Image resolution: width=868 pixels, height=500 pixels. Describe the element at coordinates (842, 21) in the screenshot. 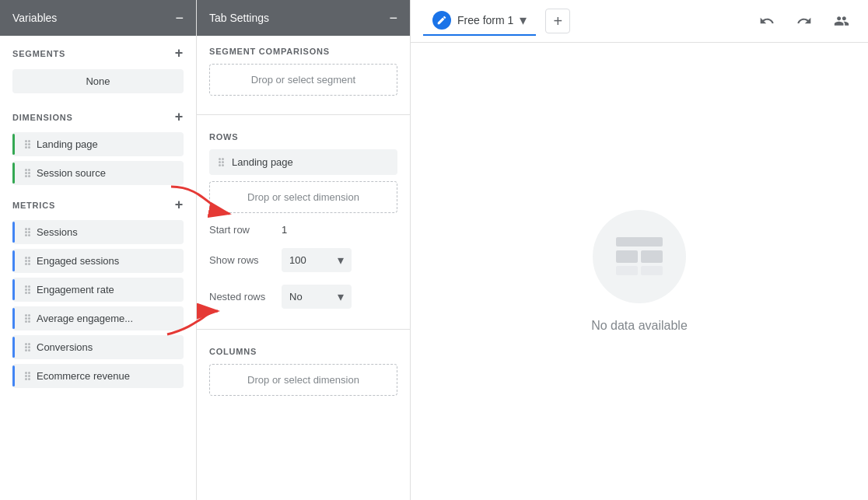

I see `user-share-button` at that location.